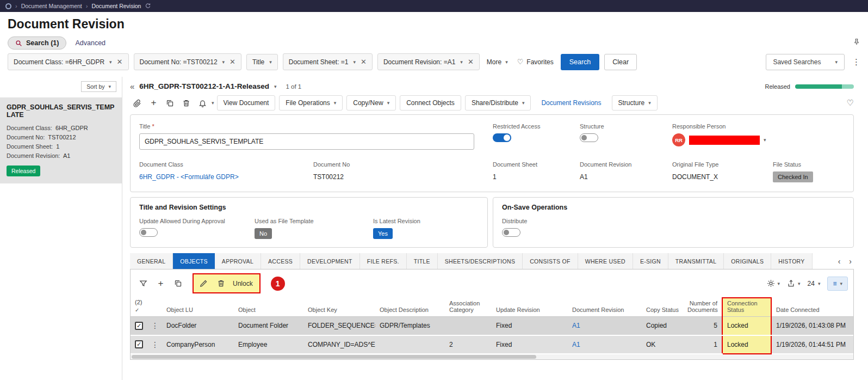 Image resolution: width=868 pixels, height=380 pixels. I want to click on result-card: GDPR_SOUHLAS_SERVIS_TEMPLATE Document Cl…, so click(61, 140).